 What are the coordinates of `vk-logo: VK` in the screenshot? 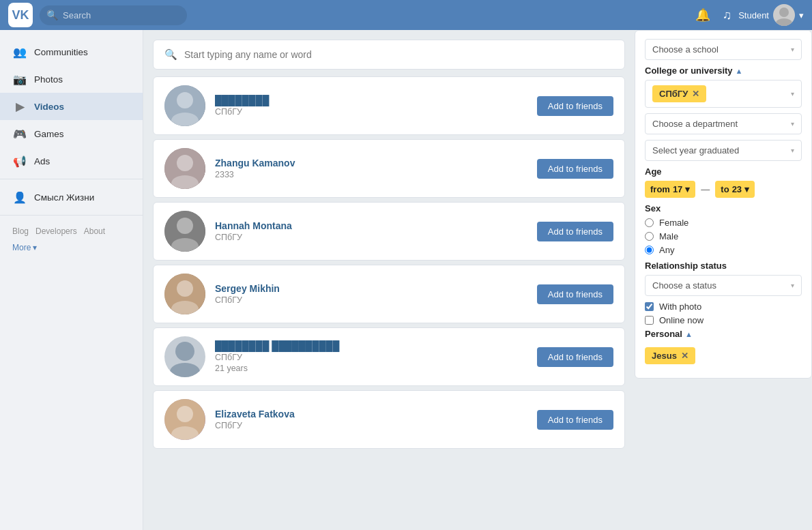 It's located at (20, 15).